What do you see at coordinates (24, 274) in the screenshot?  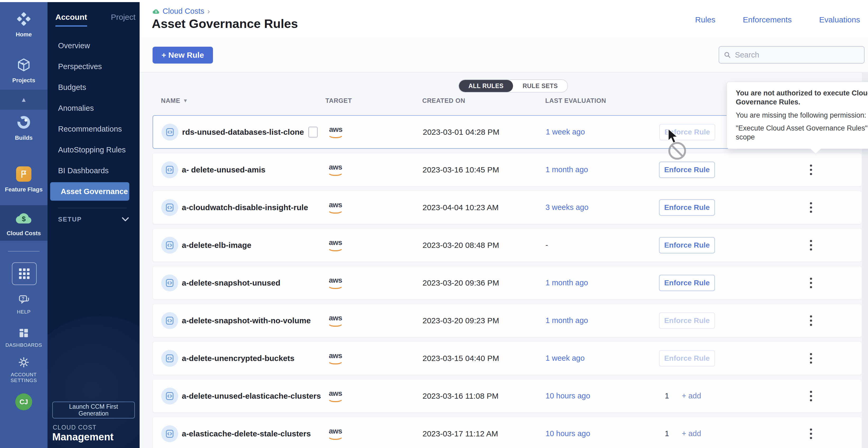 I see `module-picker-button` at bounding box center [24, 274].